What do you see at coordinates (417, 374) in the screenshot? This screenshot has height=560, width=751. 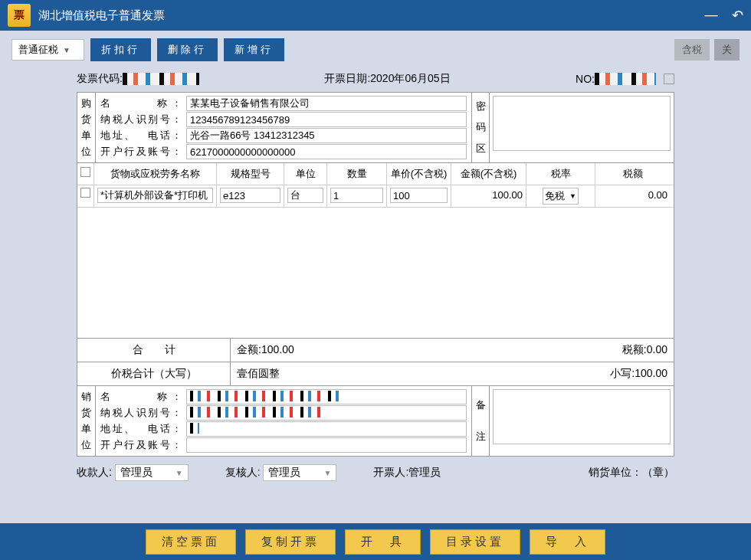 I see `capital-value: 壹佰圆整` at bounding box center [417, 374].